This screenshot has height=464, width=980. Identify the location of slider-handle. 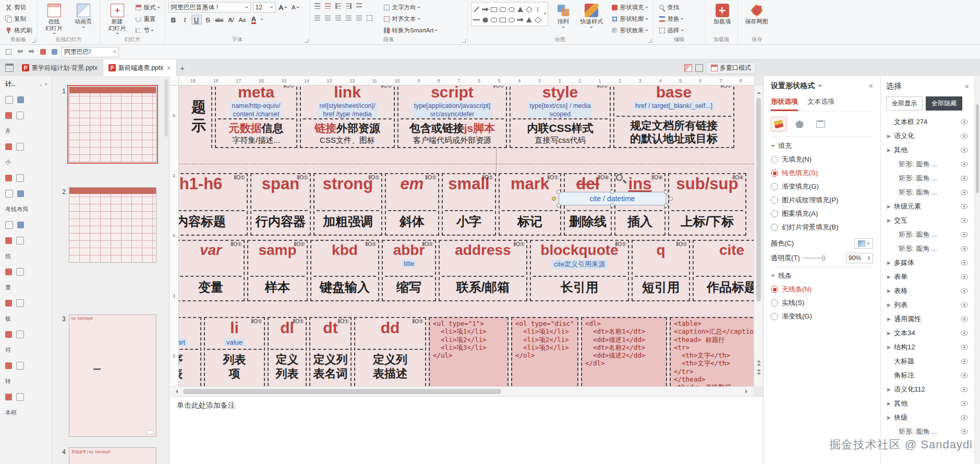
(824, 258).